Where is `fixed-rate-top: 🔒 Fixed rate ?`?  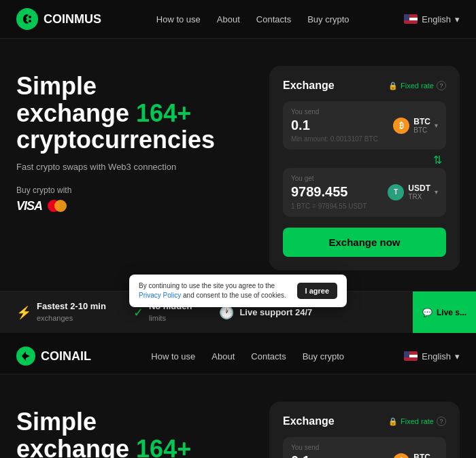 fixed-rate-top: 🔒 Fixed rate ? is located at coordinates (418, 86).